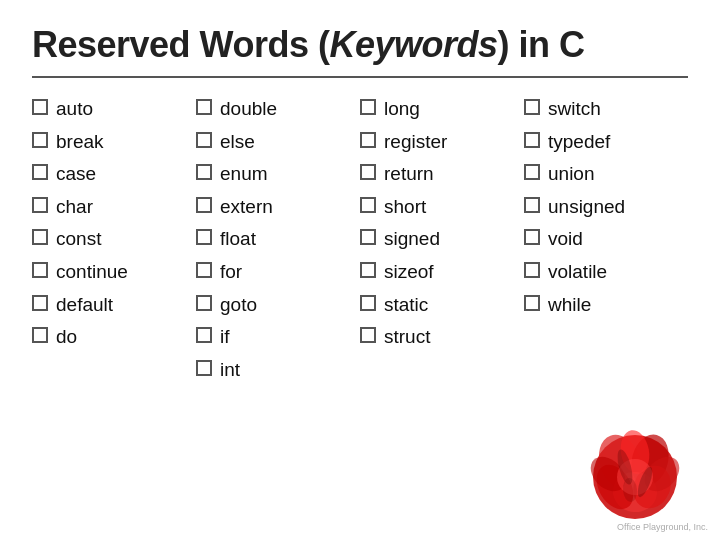  What do you see at coordinates (606, 272) in the screenshot?
I see `list-item: volatile` at bounding box center [606, 272].